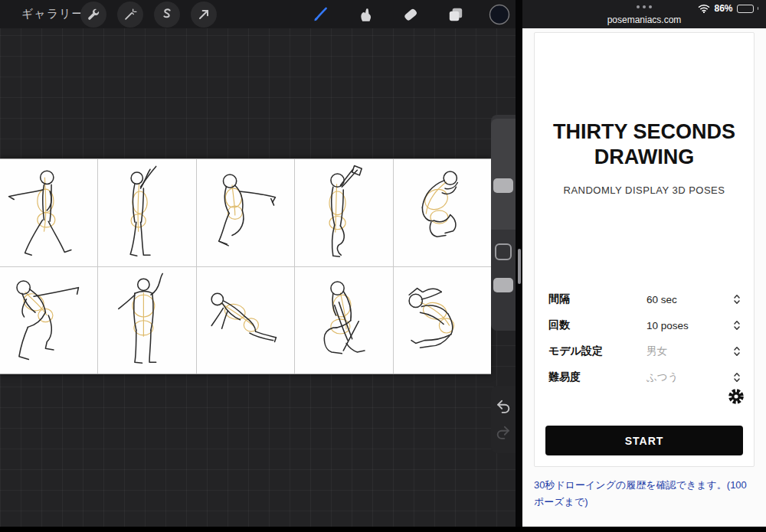 The height and width of the screenshot is (532, 766). What do you see at coordinates (646, 377) in the screenshot?
I see `setting-row-difficulty: 難易度 ふつう` at bounding box center [646, 377].